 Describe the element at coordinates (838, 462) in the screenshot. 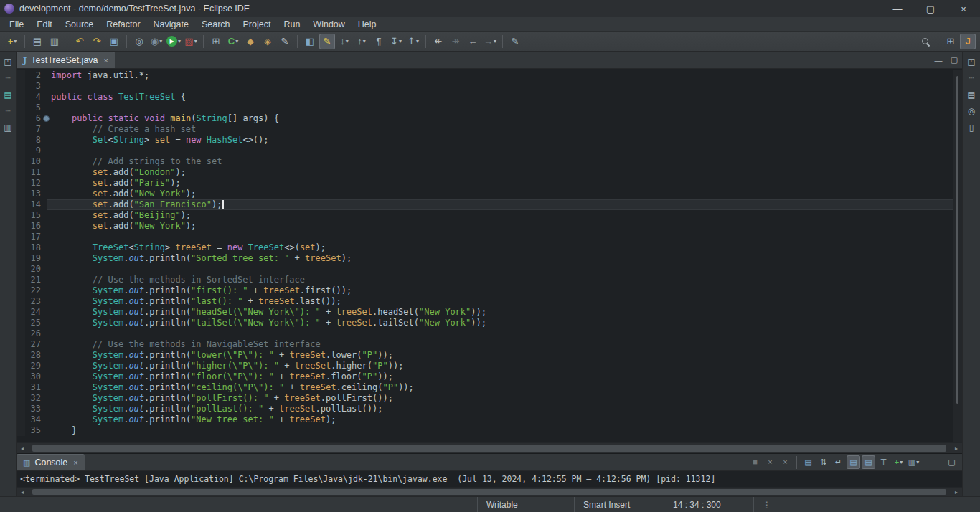

I see `word-wrap-button: ↵` at that location.